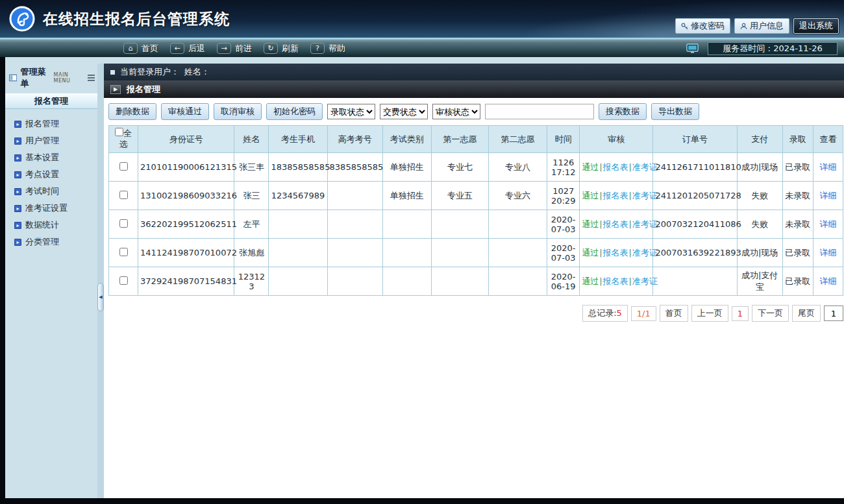  What do you see at coordinates (185, 112) in the screenshot?
I see `approve-button: 审核通过` at bounding box center [185, 112].